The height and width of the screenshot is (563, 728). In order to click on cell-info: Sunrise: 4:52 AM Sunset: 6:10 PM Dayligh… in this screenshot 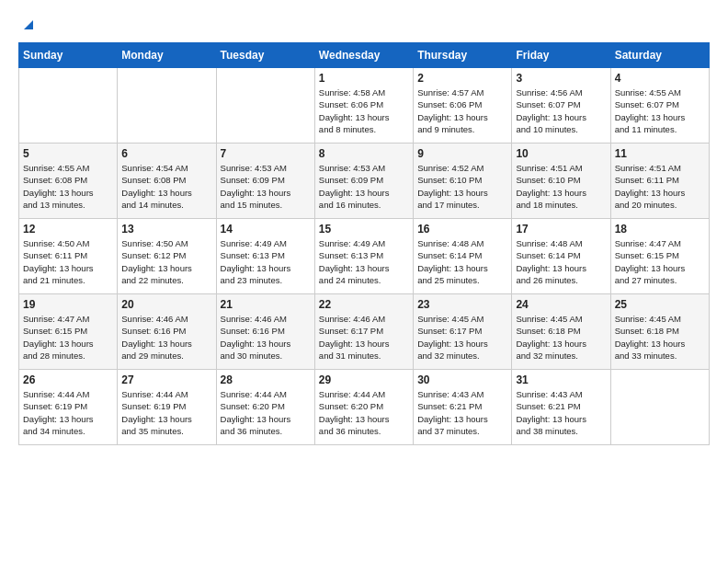, I will do `click(462, 186)`.